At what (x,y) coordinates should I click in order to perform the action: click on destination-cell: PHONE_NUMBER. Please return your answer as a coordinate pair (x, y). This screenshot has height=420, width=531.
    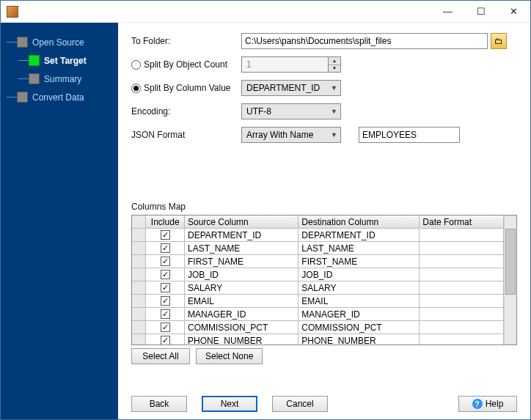
    Looking at the image, I should click on (359, 339).